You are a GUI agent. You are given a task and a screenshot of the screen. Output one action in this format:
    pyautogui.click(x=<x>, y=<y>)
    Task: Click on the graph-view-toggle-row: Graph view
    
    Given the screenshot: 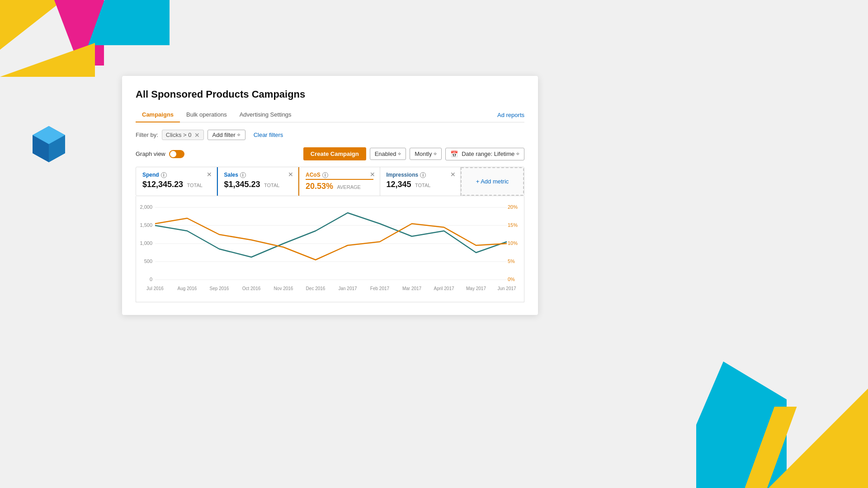 What is the action you would take?
    pyautogui.click(x=160, y=154)
    